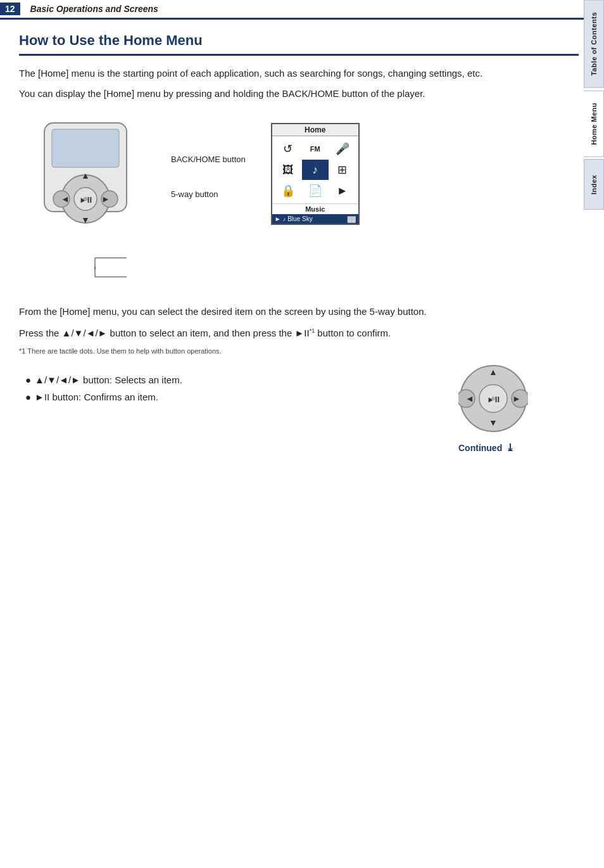 This screenshot has height=868, width=604. What do you see at coordinates (343, 191) in the screenshot?
I see `home-icon-play: ►` at bounding box center [343, 191].